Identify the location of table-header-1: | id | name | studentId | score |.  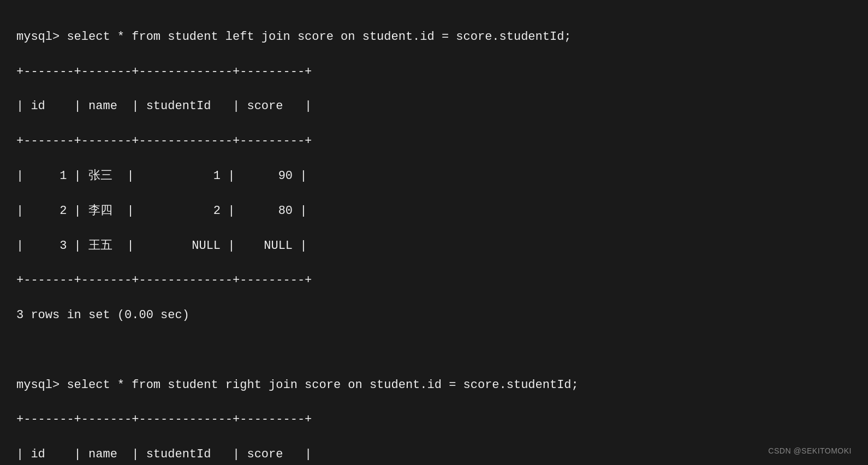
(164, 106).